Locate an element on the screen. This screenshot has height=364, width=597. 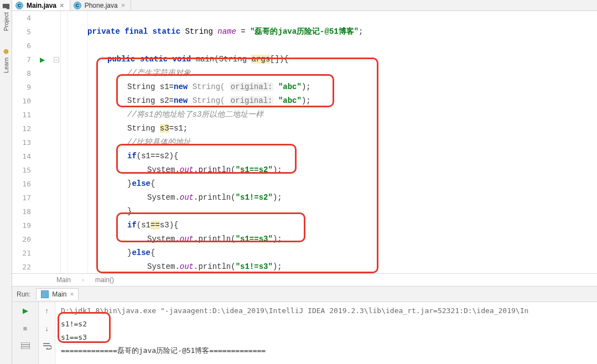
code-line: System.out.println("s1==s3"); is located at coordinates (329, 239).